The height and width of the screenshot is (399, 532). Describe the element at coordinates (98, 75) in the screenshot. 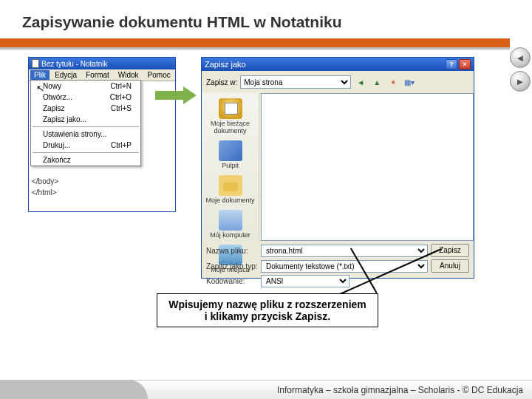

I see `menu-format: Format` at that location.